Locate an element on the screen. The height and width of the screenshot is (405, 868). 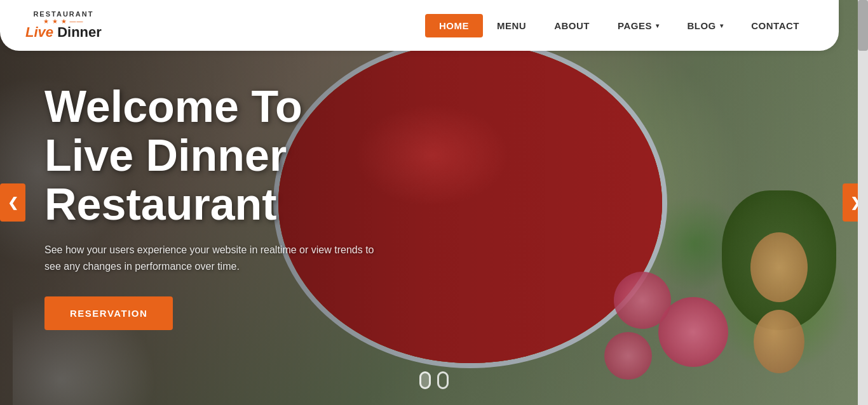
hero-subtitle: See how your users experience your websi… is located at coordinates (210, 258).